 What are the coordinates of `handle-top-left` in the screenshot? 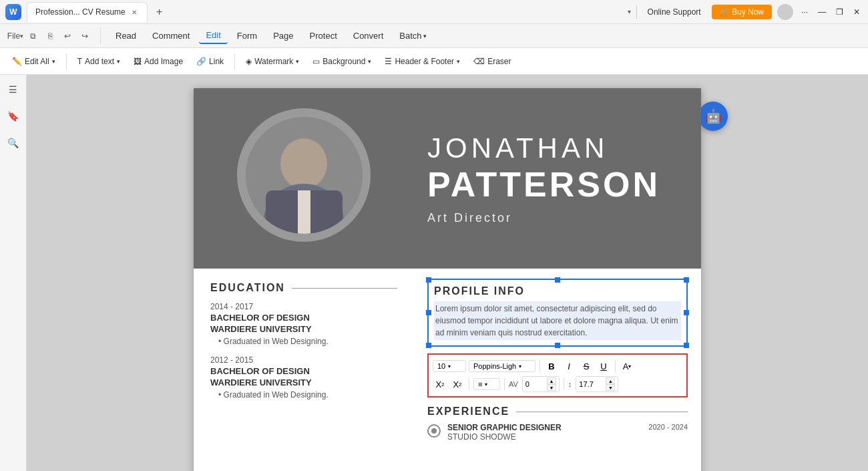 It's located at (429, 280).